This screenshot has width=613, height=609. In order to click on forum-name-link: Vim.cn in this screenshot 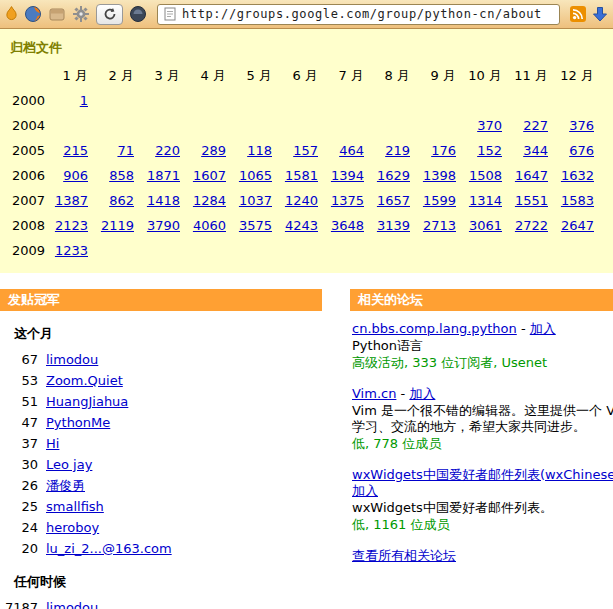, I will do `click(374, 394)`.